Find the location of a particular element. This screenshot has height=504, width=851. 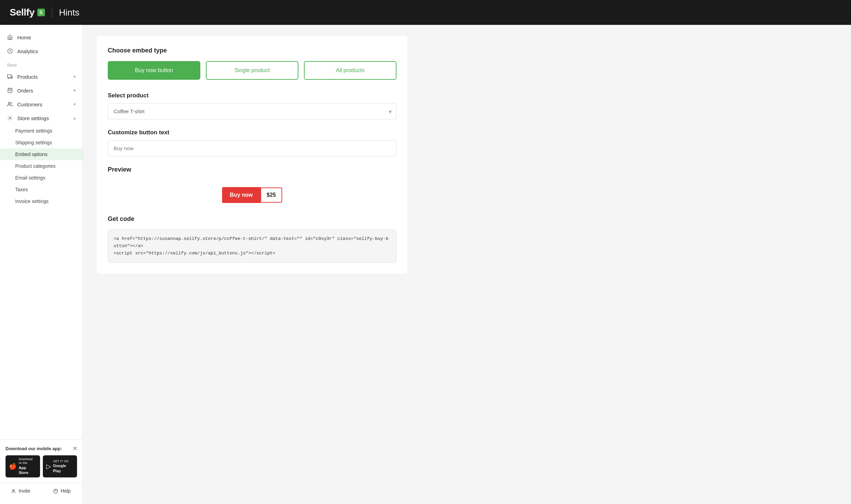

sidebar-item-home: Home is located at coordinates (41, 37).